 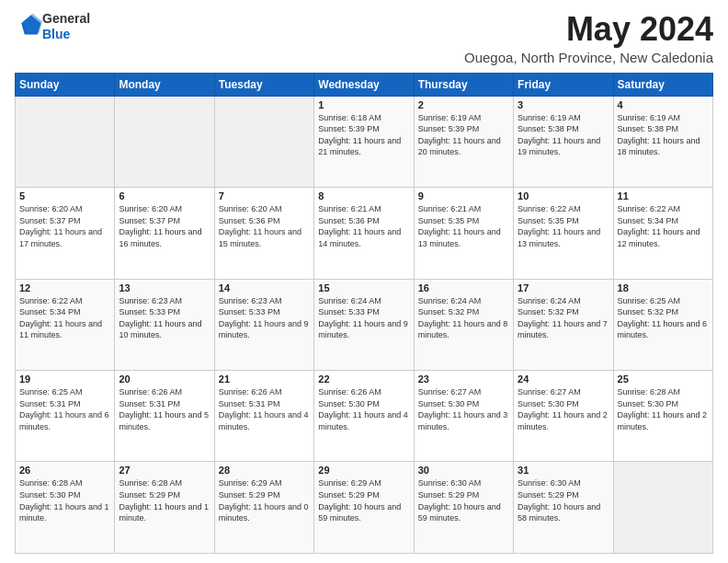 What do you see at coordinates (463, 234) in the screenshot?
I see `calendar-day-cell: 9Sunrise: 6:21 AM Sunset: 5:35 PM Daylig…` at bounding box center [463, 234].